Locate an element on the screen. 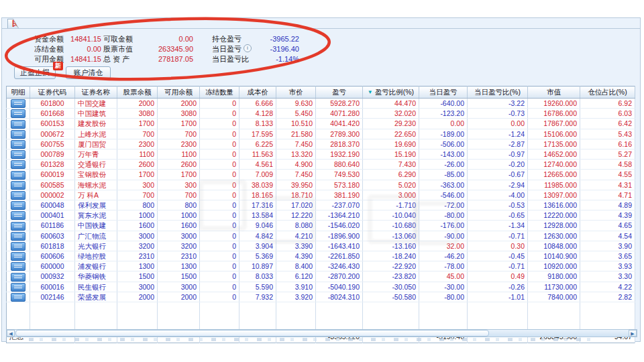 Image resolution: width=644 pixels, height=362 pixels. cell-price: 13.320 is located at coordinates (297, 154).